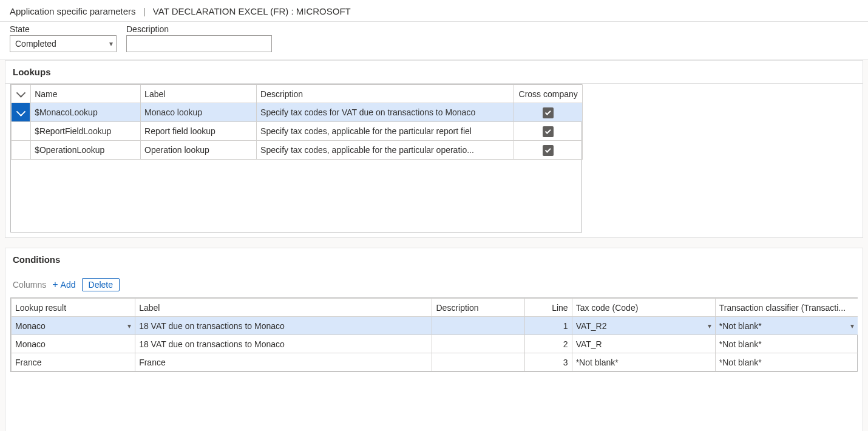 The width and height of the screenshot is (868, 431). I want to click on lookup-name-cell: $ReportFieldLookup, so click(86, 131).